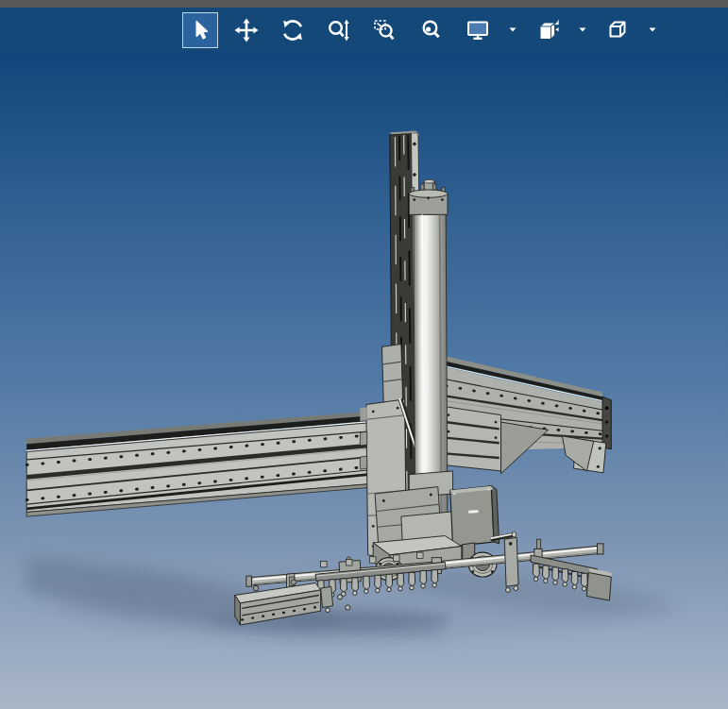 Image resolution: width=728 pixels, height=709 pixels. Describe the element at coordinates (339, 30) in the screenshot. I see `zoom-icon` at that location.